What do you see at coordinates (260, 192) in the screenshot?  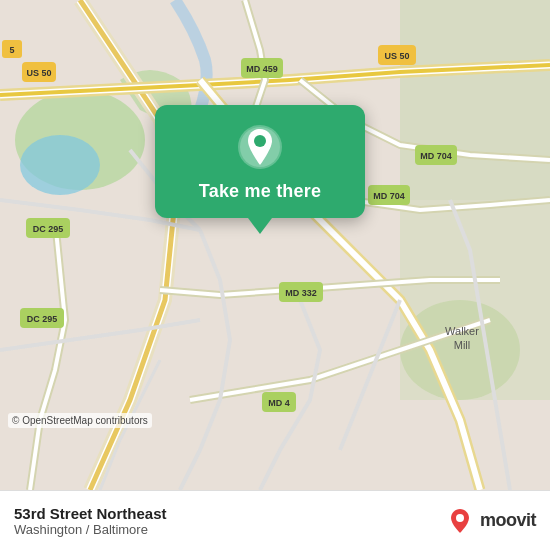 I see `take-me-there-button: Take me there` at bounding box center [260, 192].